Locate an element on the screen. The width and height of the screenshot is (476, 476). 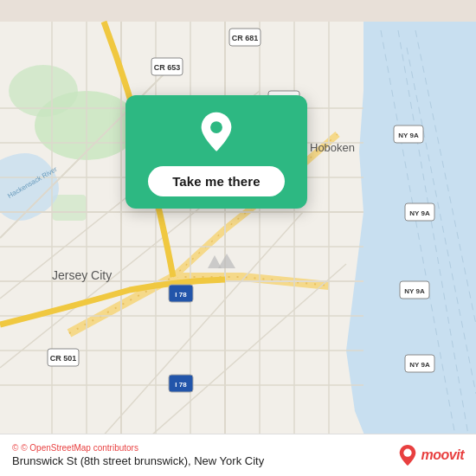
location-label: Brunswick St (8th street brunswick), New… is located at coordinates (138, 460).